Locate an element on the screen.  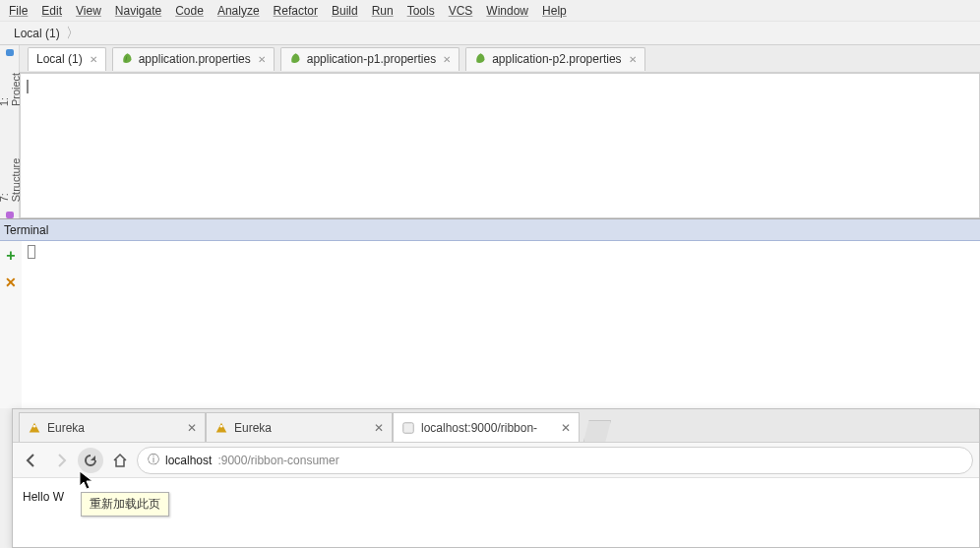
close-terminal-icon: ✕ is located at coordinates (11, 282).